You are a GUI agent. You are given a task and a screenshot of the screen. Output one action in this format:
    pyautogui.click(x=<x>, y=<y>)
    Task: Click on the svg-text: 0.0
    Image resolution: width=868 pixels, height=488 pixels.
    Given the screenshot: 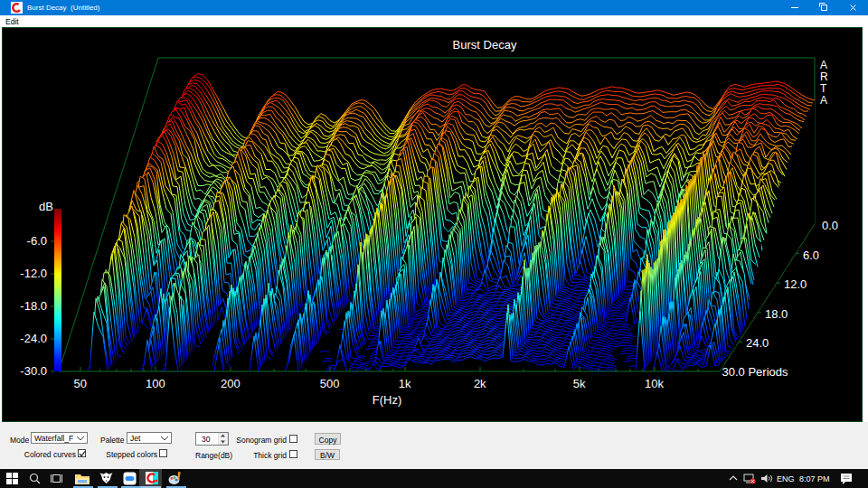 What is the action you would take?
    pyautogui.click(x=830, y=226)
    